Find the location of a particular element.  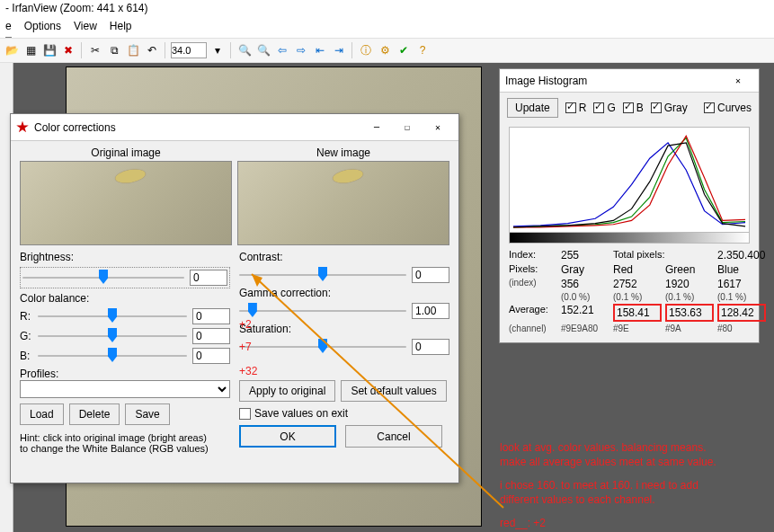

zoom-in-icon: 🔍 is located at coordinates (245, 50).